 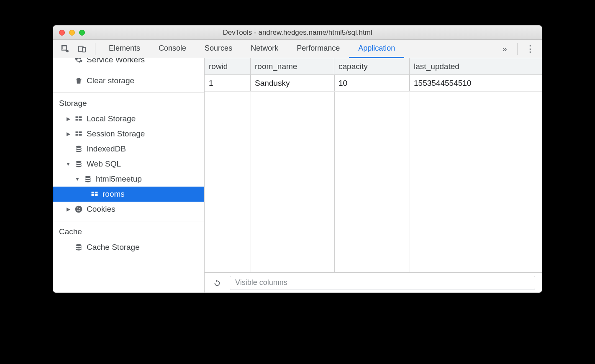 What do you see at coordinates (530, 49) in the screenshot?
I see `devtools-menu-icon: ⋮` at bounding box center [530, 49].